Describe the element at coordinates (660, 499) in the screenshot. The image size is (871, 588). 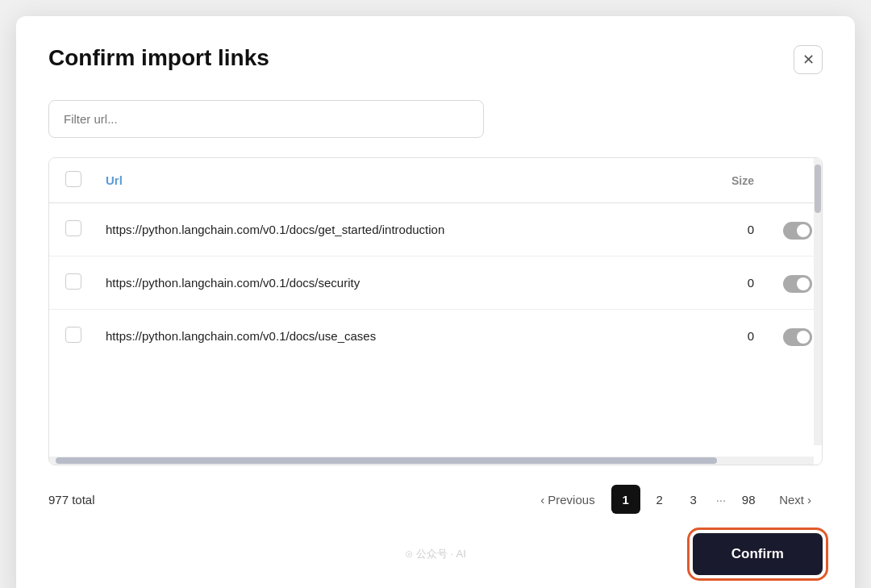
I see `page-2-button: 2` at that location.